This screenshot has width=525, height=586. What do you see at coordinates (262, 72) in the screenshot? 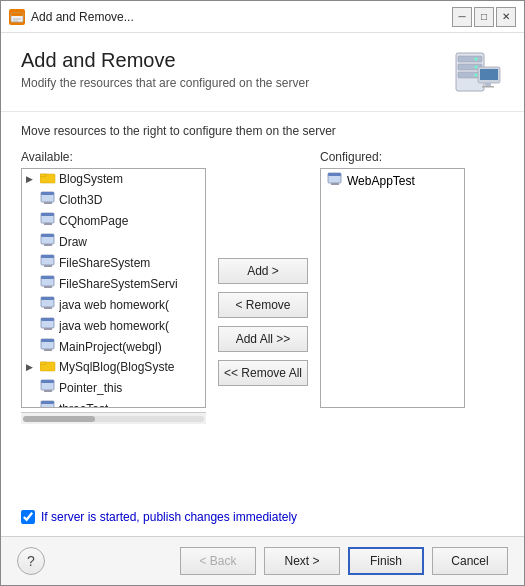
I see `header-section: Add and Remove Modify the resources that…` at bounding box center [262, 72].